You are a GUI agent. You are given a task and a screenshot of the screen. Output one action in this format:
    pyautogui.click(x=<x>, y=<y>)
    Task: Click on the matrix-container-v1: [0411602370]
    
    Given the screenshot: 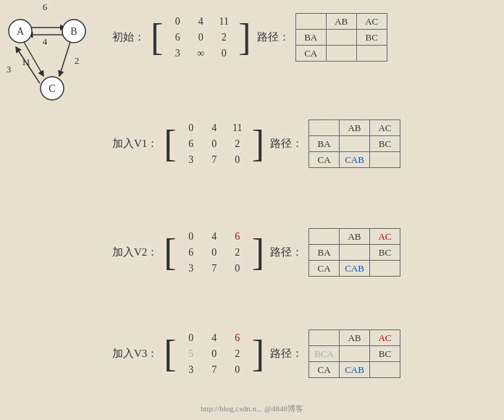 What is the action you would take?
    pyautogui.click(x=214, y=144)
    